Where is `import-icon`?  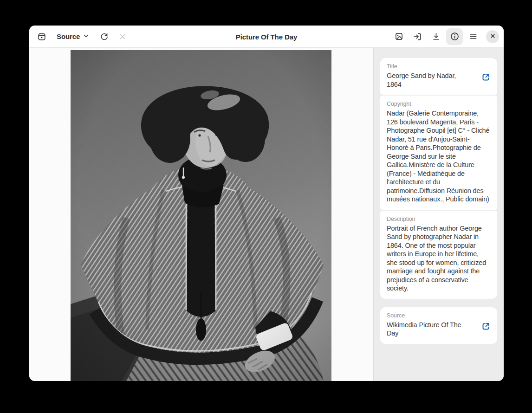 import-icon is located at coordinates (417, 37).